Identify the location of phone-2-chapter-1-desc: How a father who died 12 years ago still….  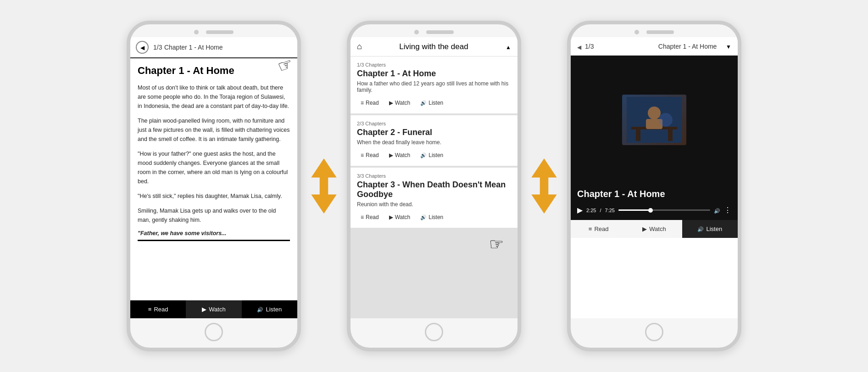
(434, 87).